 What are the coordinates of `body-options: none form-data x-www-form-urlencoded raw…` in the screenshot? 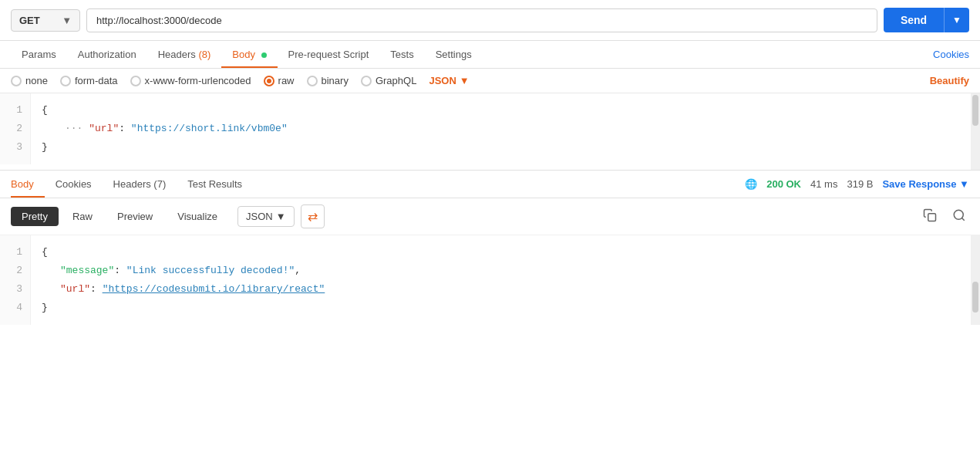 It's located at (490, 81).